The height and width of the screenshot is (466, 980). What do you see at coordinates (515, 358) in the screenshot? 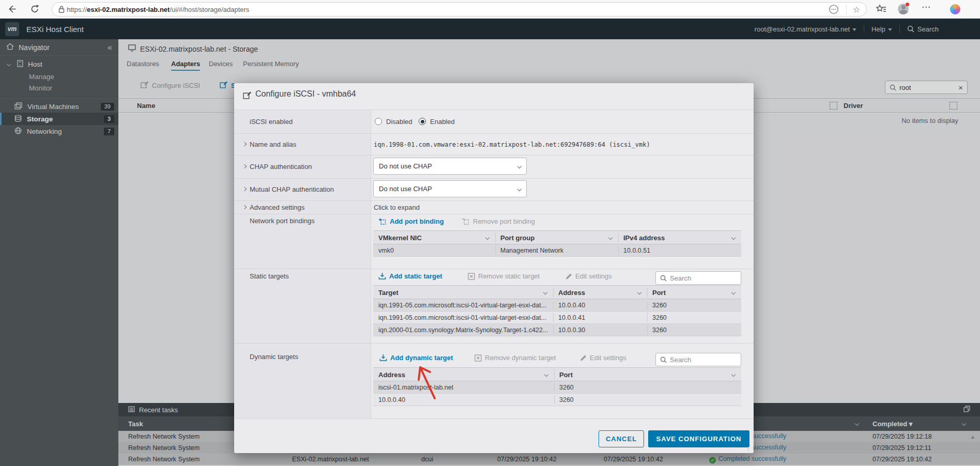
I see `remove-dynamic-target-button: Remove dynamic target` at bounding box center [515, 358].